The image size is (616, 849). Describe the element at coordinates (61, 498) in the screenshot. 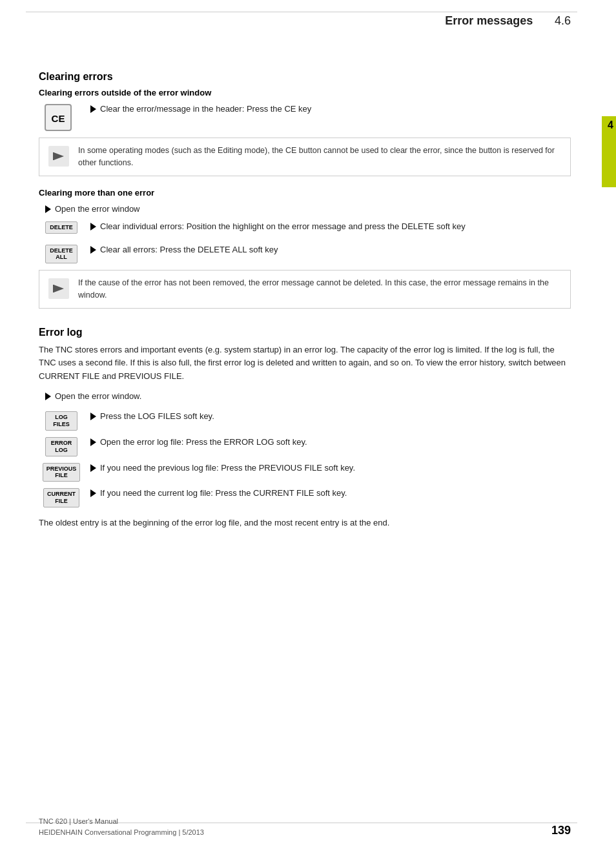

I see `current-file-key-button: CURRENT FILE` at that location.